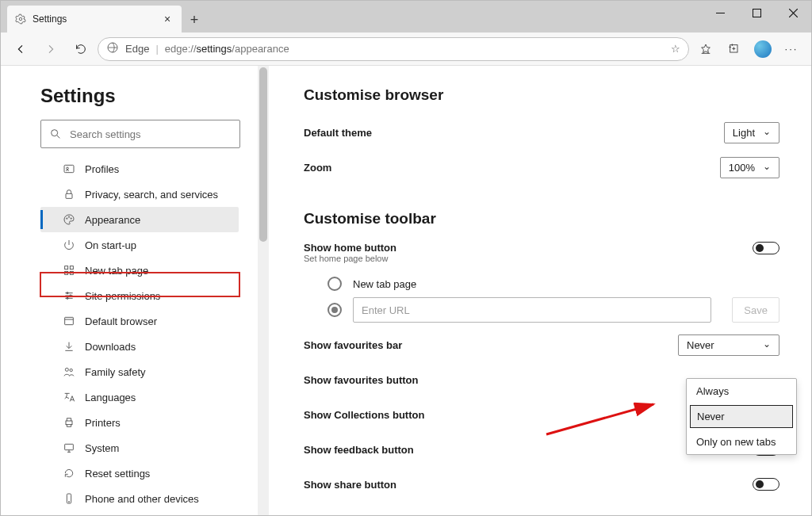 Image resolution: width=812 pixels, height=516 pixels. I want to click on nav-downloads: Downloads, so click(140, 346).